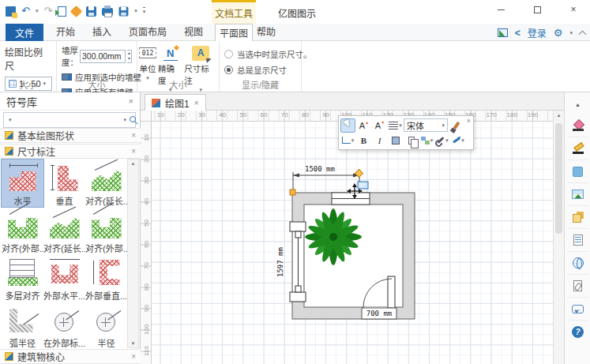  Describe the element at coordinates (348, 126) in the screenshot. I see `select-tool-button` at that location.